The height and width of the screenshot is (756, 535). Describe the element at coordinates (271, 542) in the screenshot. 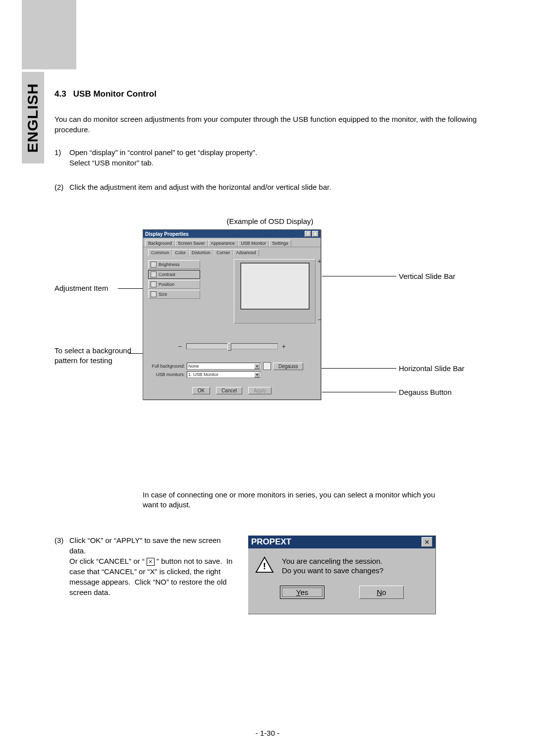

I see `propext-title-text: PROPEXT` at that location.